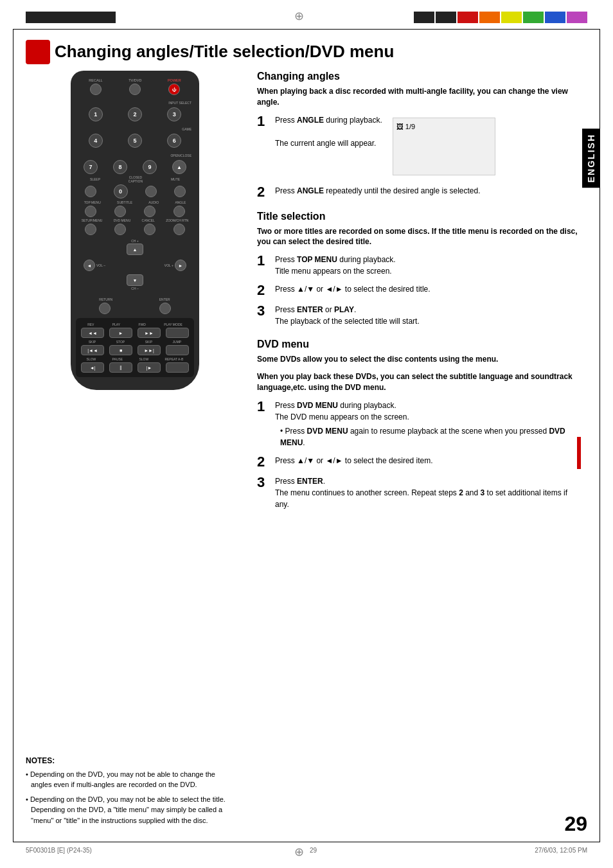  I want to click on stop-btn: ■, so click(121, 350).